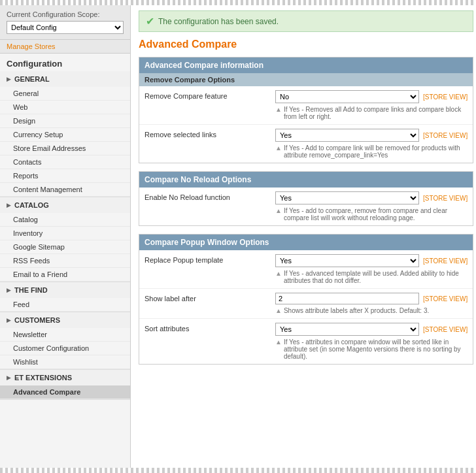  What do you see at coordinates (210, 328) in the screenshot?
I see `form-row-label: Sort attributes` at bounding box center [210, 328].